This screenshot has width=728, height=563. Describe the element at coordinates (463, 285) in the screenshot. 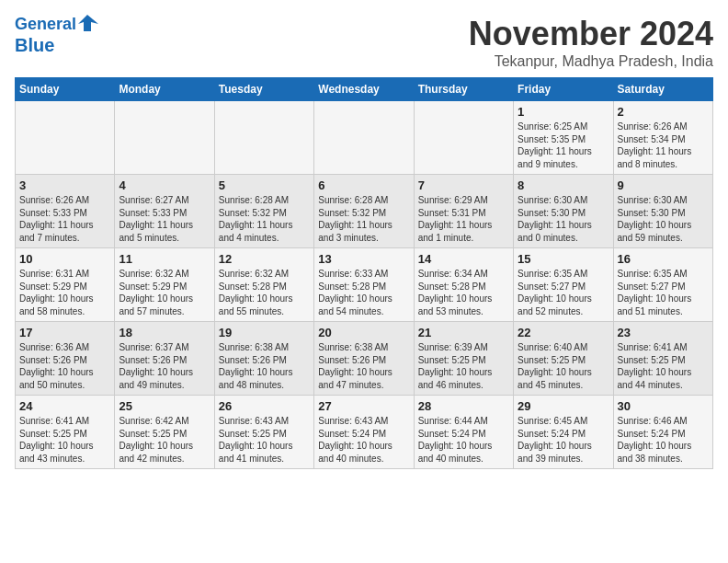

I see `calendar-cell: 14Sunrise: 6:34 AM Sunset: 5:28 PM Dayli…` at that location.